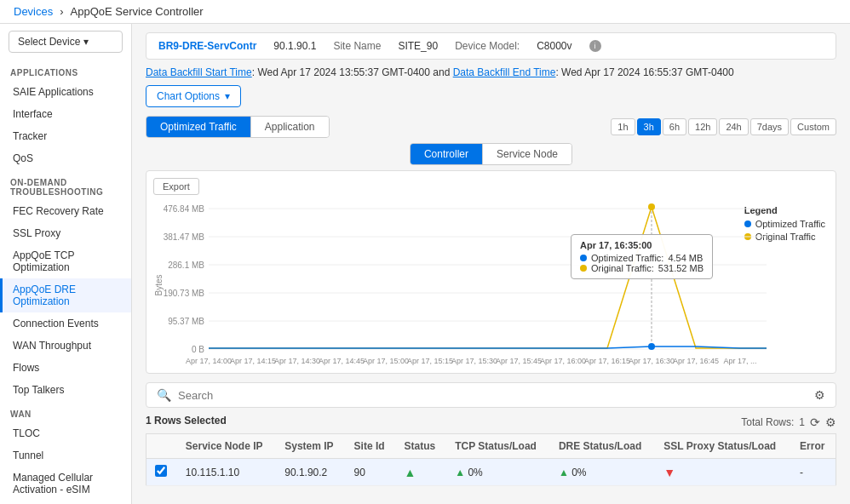  What do you see at coordinates (815, 422) in the screenshot?
I see `refresh-button: ⟳` at bounding box center [815, 422].